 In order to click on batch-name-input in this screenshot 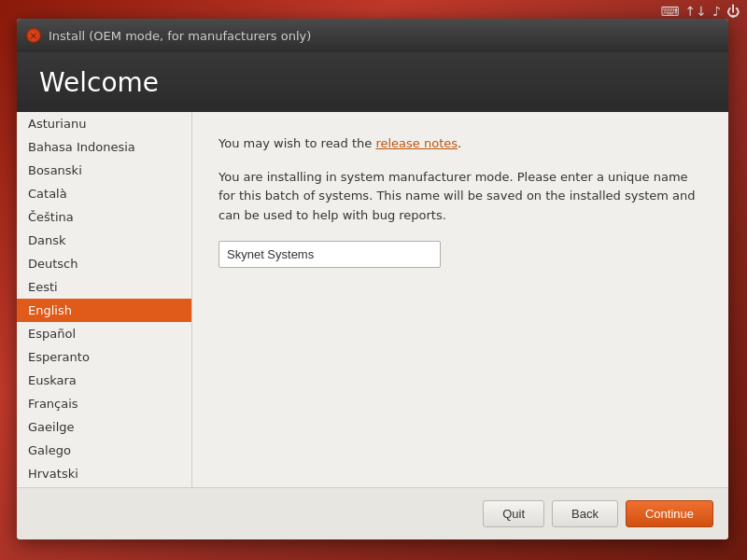, I will do `click(330, 254)`.